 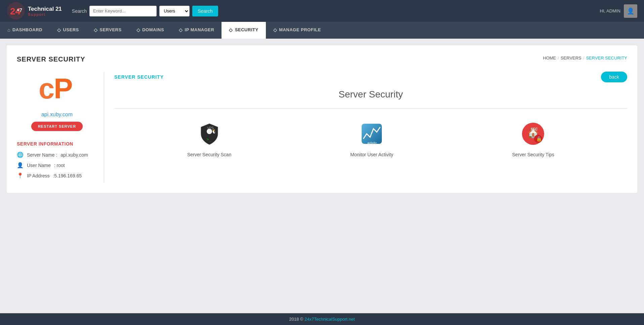 What do you see at coordinates (371, 108) in the screenshot?
I see `divider` at bounding box center [371, 108].